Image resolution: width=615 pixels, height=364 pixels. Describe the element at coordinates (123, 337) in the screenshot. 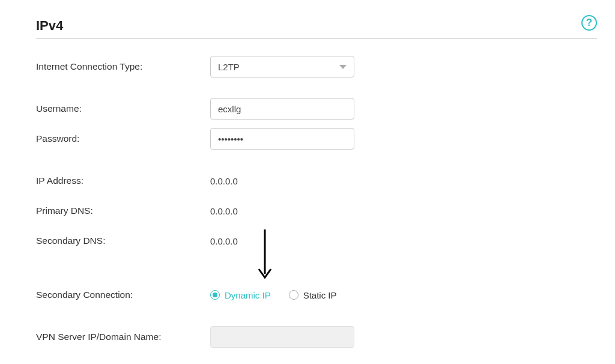

I see `label-vpn-server: VPN Server IP/Domain Name:` at that location.